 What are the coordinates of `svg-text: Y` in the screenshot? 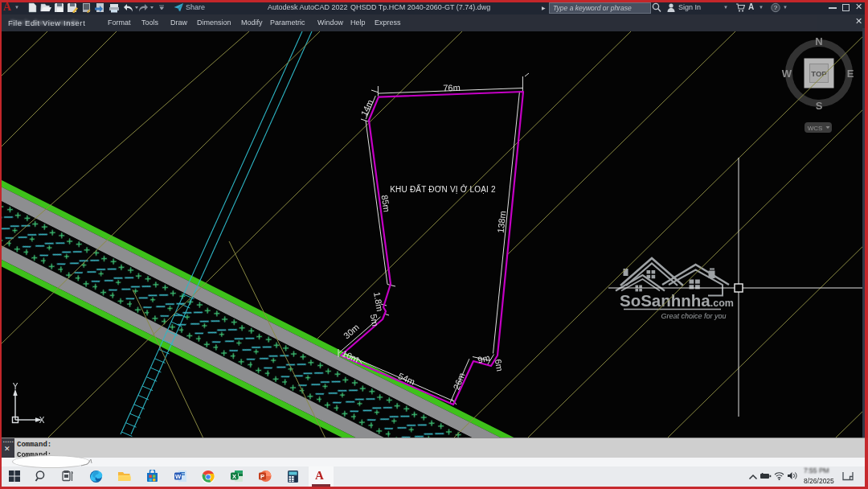 It's located at (16, 386).